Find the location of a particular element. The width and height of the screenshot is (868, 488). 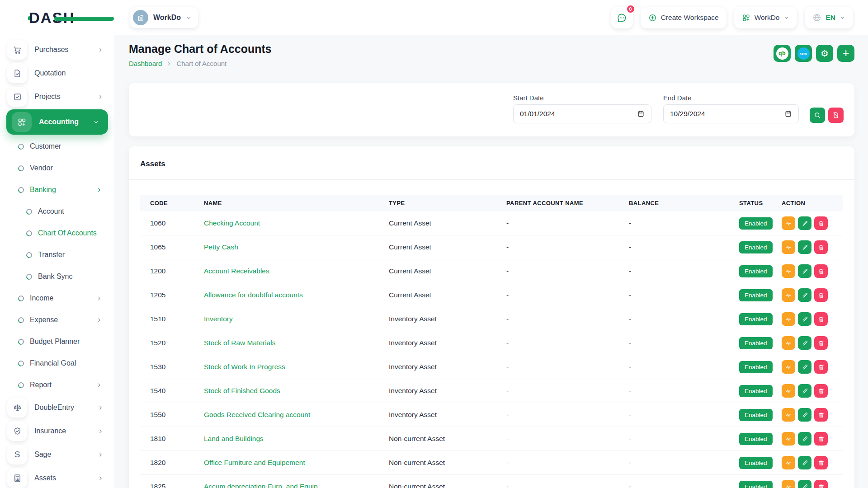

account-name-link: Office Furniture and Equipement is located at coordinates (297, 463).